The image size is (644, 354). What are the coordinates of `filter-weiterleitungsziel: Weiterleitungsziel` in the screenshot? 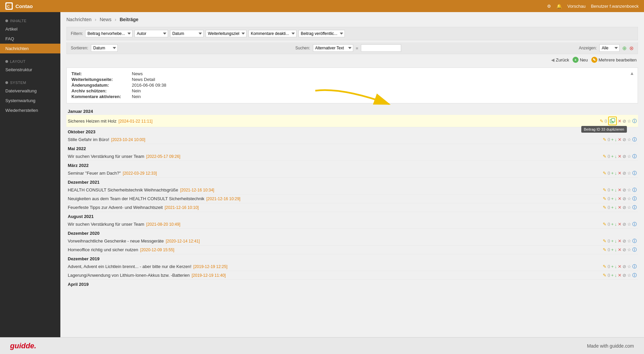 It's located at (226, 34).